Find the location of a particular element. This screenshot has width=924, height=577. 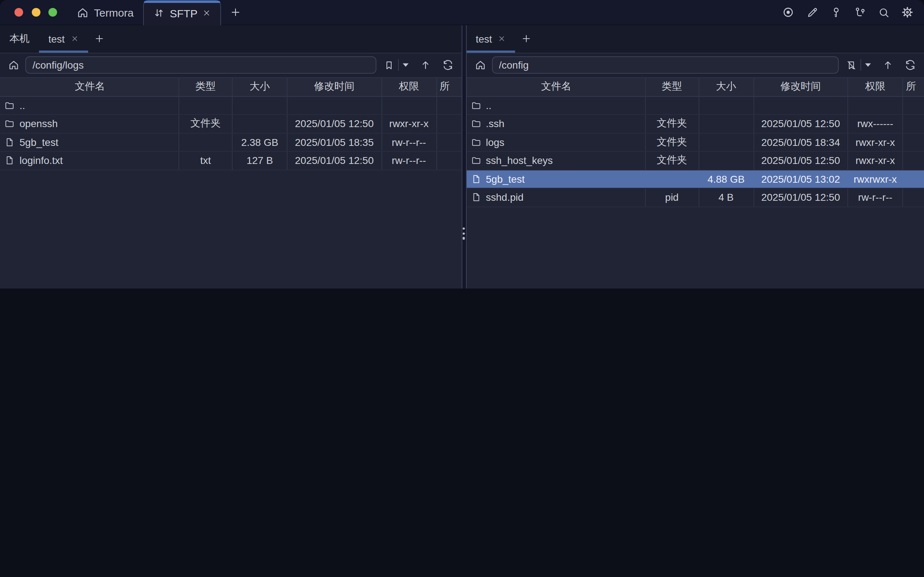

tab-sftp: SFTP is located at coordinates (182, 13).